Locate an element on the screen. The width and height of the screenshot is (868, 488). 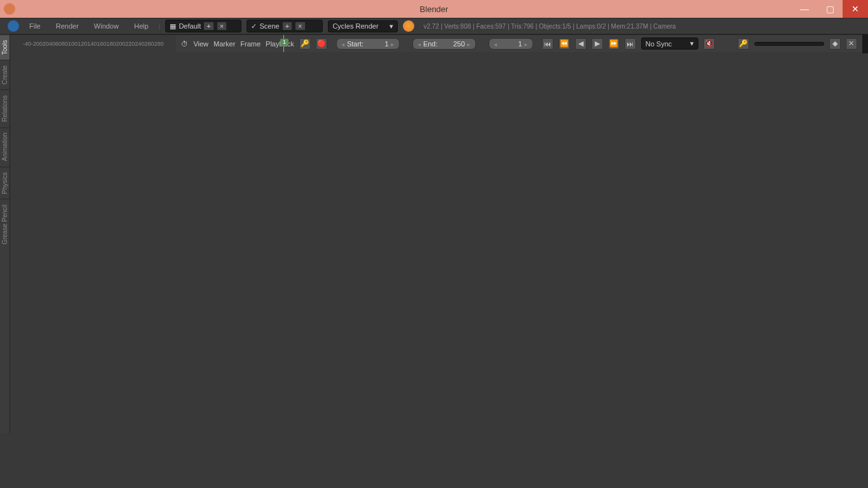
scene-selector: ✓ Scene + × is located at coordinates (285, 26).